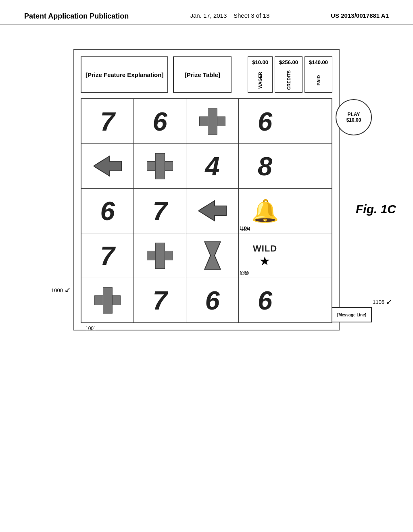 The image size is (413, 532). Describe the element at coordinates (319, 62) in the screenshot. I see `paid-value: $140.00` at that location.